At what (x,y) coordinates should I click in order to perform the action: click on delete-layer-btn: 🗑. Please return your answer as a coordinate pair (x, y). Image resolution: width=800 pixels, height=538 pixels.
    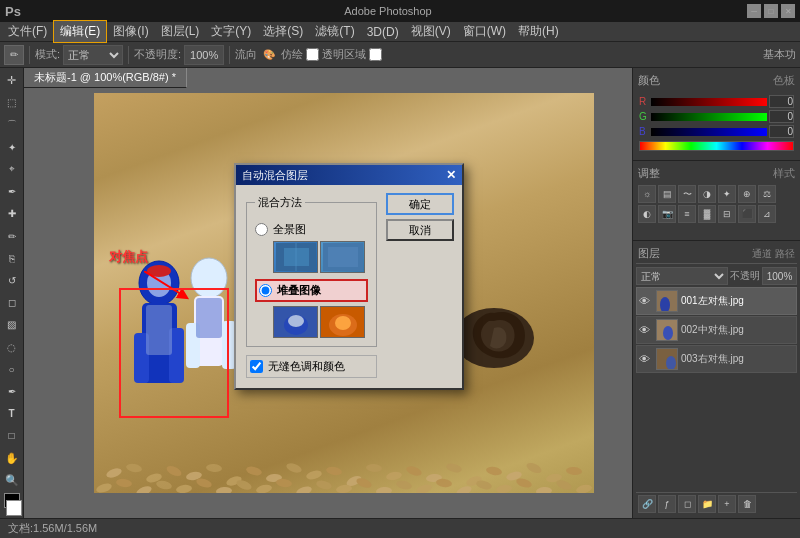
    Looking at the image, I should click on (747, 504).